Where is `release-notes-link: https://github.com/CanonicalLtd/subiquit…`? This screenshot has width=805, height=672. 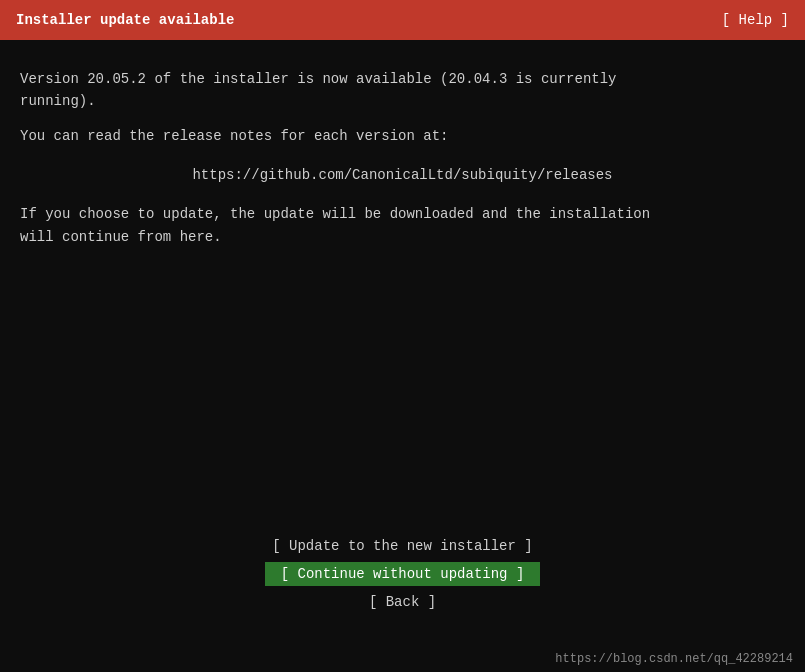 release-notes-link: https://github.com/CanonicalLtd/subiquit… is located at coordinates (402, 175).